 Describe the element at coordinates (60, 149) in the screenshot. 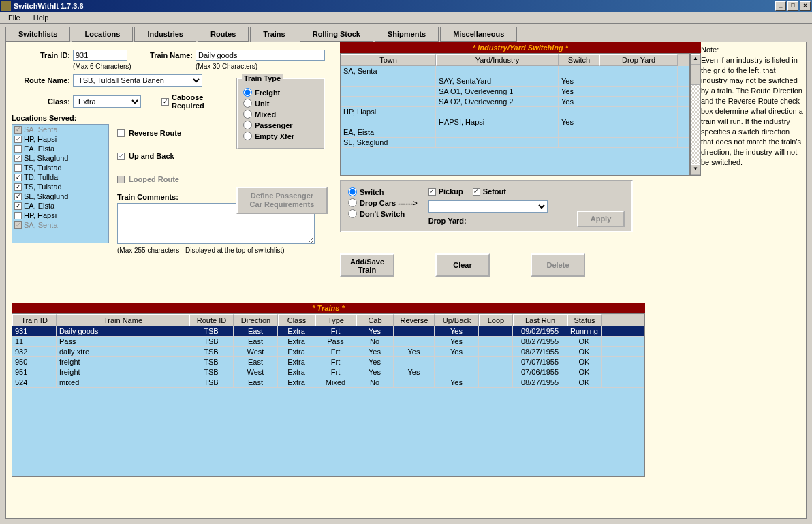

I see `location-item: EA, Eista` at that location.